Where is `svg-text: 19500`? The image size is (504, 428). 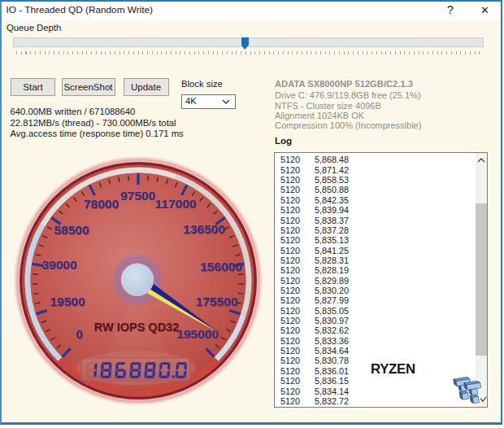
svg-text: 19500 is located at coordinates (67, 301).